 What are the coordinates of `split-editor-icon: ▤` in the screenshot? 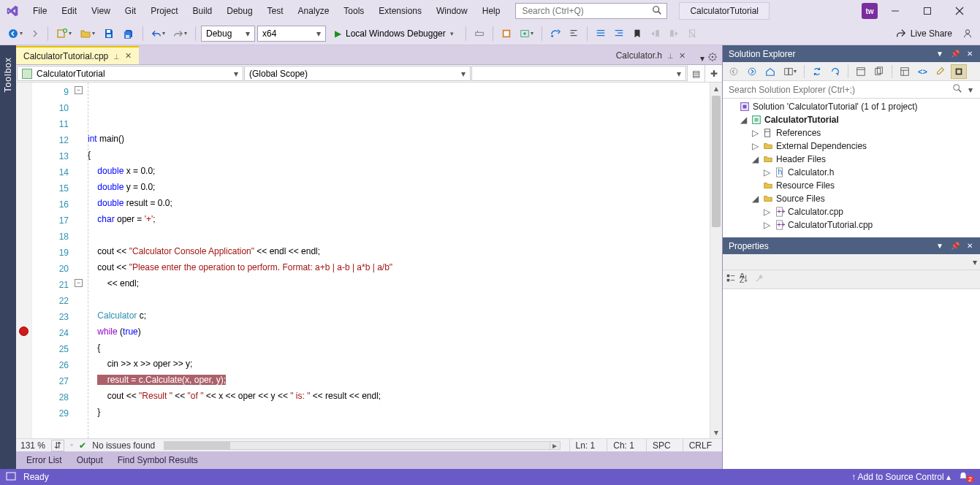 It's located at (696, 73).